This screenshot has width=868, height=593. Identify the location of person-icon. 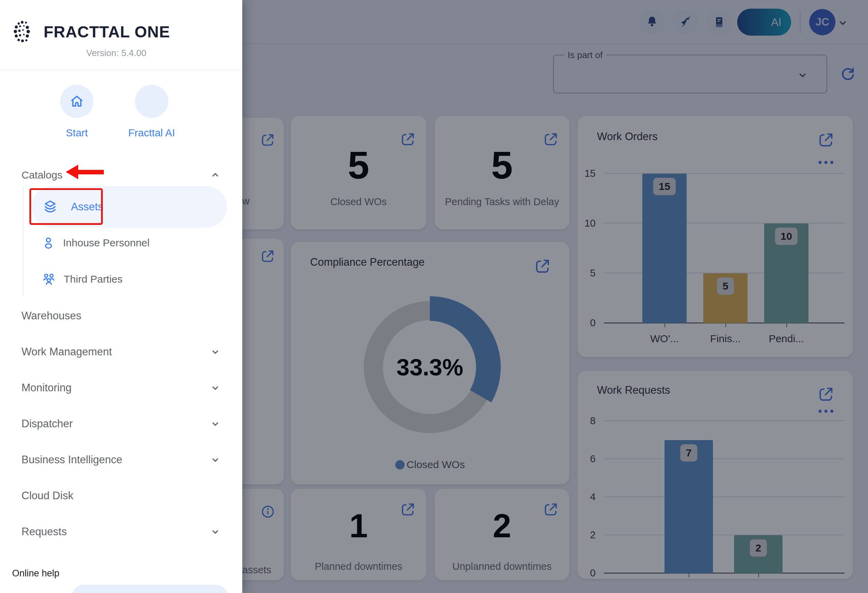
(49, 243).